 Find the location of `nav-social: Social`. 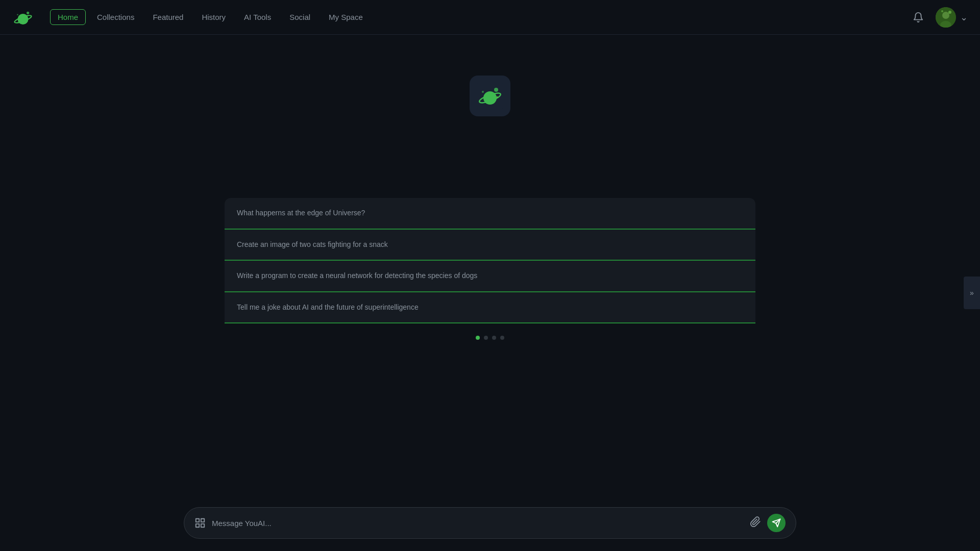

nav-social: Social is located at coordinates (300, 17).